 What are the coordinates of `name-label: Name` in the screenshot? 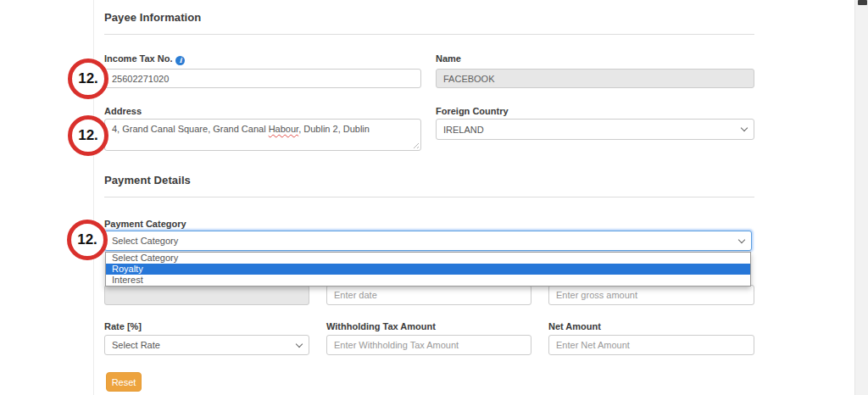 It's located at (448, 58).